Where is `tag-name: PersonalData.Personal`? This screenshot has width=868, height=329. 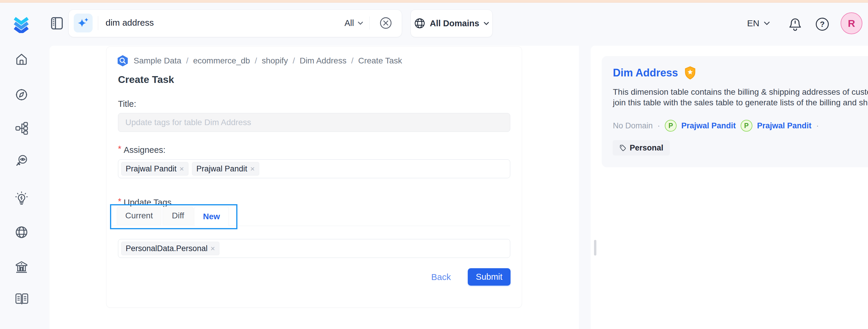 tag-name: PersonalData.Personal is located at coordinates (166, 249).